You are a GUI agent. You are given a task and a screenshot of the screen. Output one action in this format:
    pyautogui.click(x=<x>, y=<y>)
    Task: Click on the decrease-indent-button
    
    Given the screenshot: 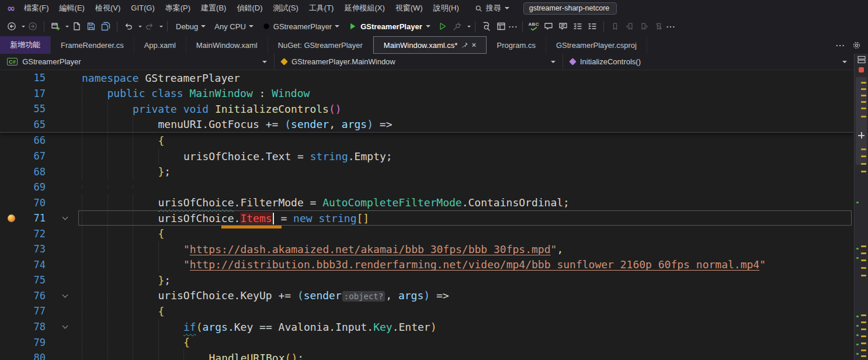 What is the action you would take?
    pyautogui.click(x=578, y=26)
    